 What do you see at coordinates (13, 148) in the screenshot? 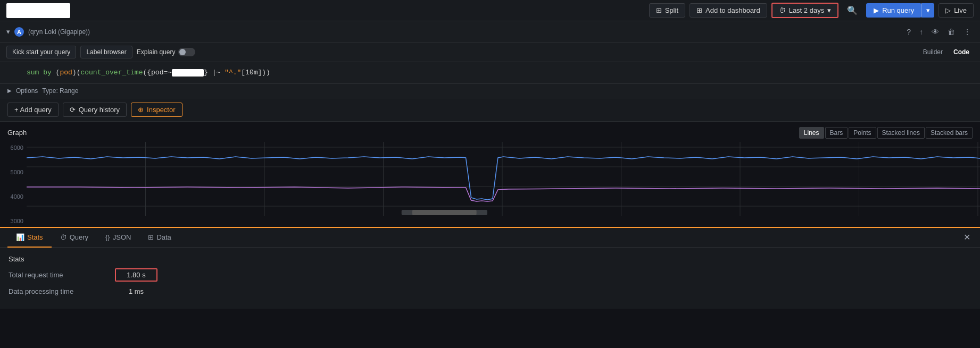
I see `y-label-6000: 6000` at bounding box center [13, 148].